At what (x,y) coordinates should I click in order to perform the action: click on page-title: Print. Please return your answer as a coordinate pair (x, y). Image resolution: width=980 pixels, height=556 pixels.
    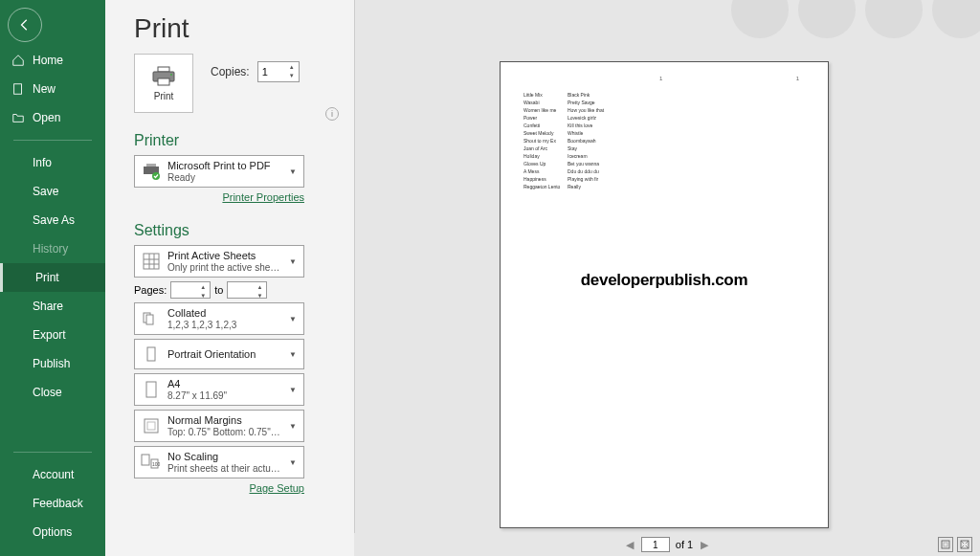
    Looking at the image, I should click on (236, 29).